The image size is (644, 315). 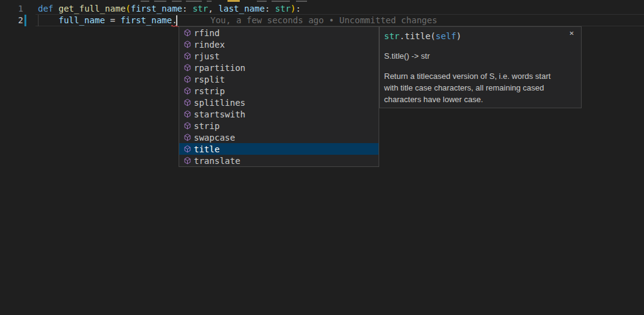 What do you see at coordinates (26, 21) in the screenshot?
I see `git-modified-gutter-indicator` at bounding box center [26, 21].